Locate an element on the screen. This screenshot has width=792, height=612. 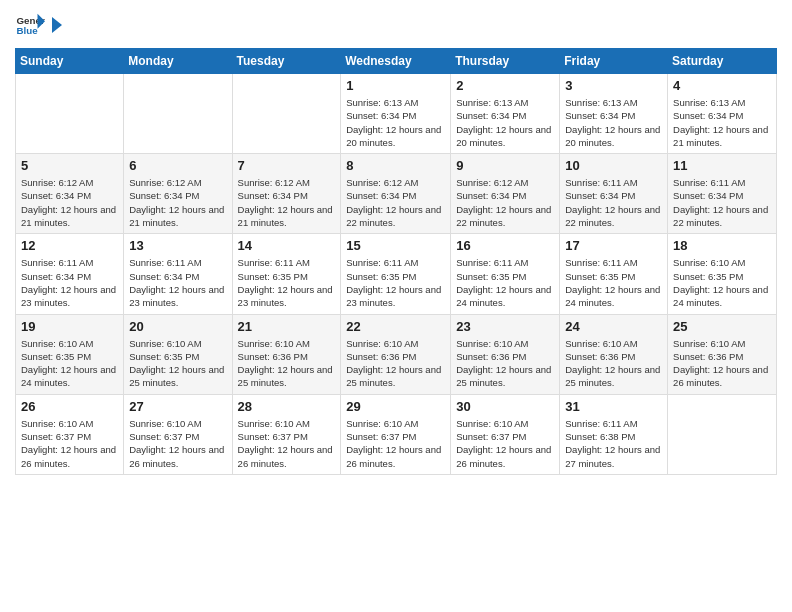
day-cell: 26Sunrise: 6:10 AM Sunset: 6:37 PM Dayli… is located at coordinates (70, 434).